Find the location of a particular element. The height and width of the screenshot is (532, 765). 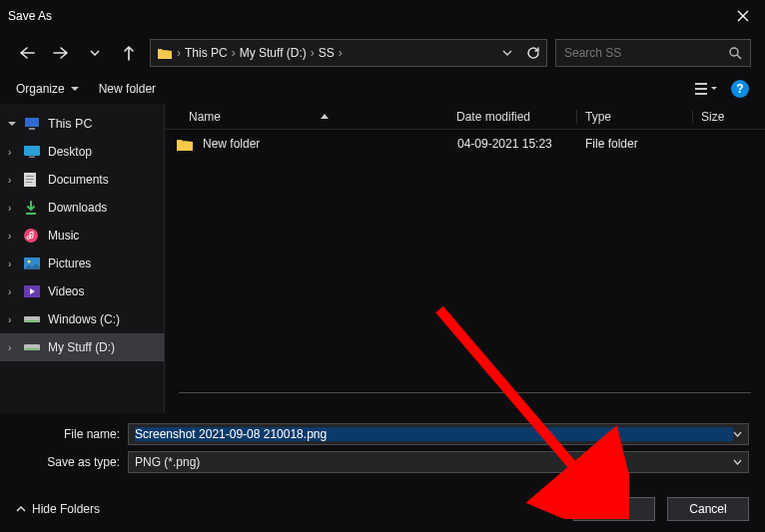

nav-row: › This PC › My Stuff (D:) › SS › is located at coordinates (382, 53).